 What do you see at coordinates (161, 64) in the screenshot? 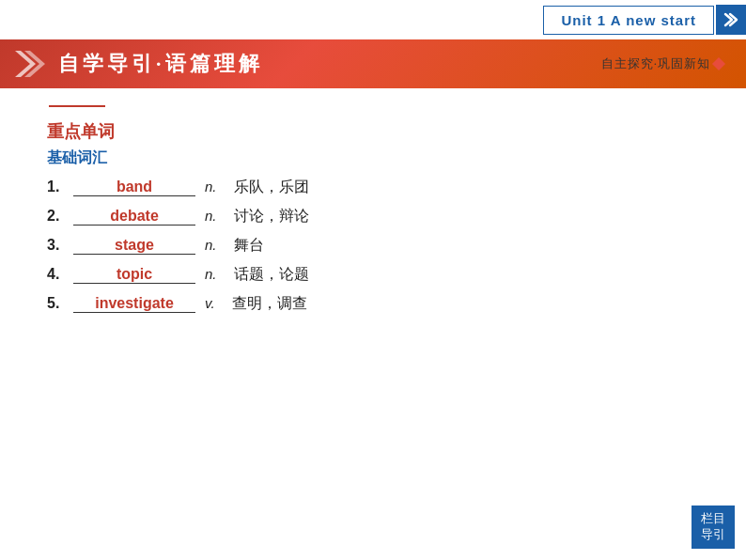
I see `banner-title: 自学导引·语篇理解` at bounding box center [161, 64].